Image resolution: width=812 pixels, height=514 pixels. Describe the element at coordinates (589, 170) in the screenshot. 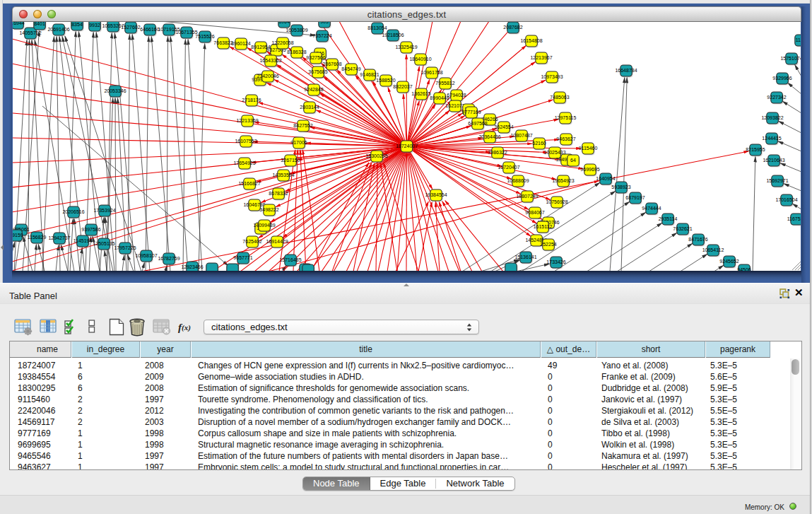

I see `svg-text: 9699695` at that location.